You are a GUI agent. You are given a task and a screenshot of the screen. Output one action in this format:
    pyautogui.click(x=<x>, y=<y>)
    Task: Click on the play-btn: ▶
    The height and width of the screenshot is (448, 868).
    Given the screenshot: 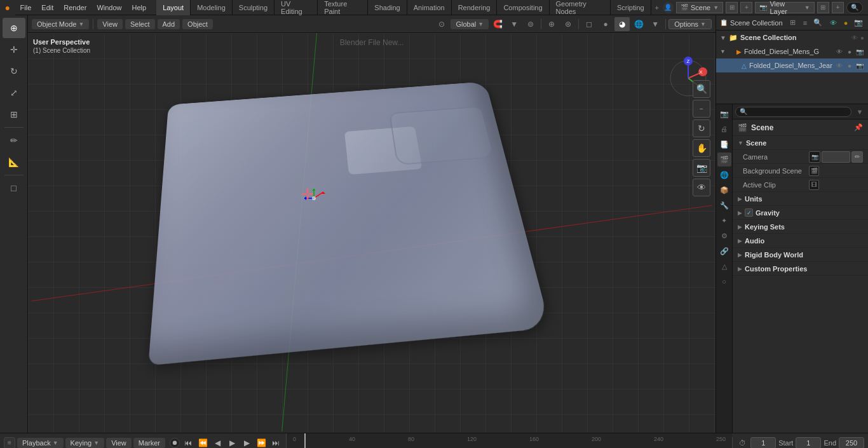 What is the action you would take?
    pyautogui.click(x=232, y=442)
    